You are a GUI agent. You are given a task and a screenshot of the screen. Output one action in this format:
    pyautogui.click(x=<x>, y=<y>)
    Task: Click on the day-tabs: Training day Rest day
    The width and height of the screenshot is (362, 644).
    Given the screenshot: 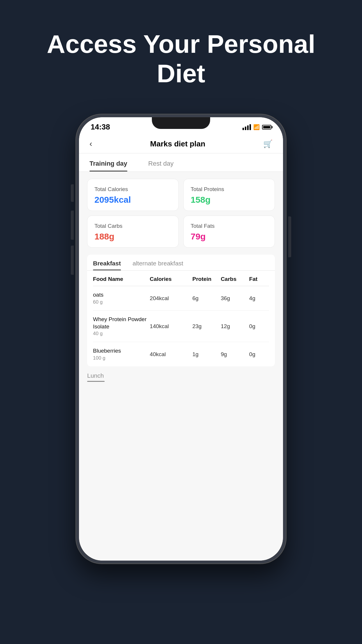 What is the action you would take?
    pyautogui.click(x=181, y=163)
    